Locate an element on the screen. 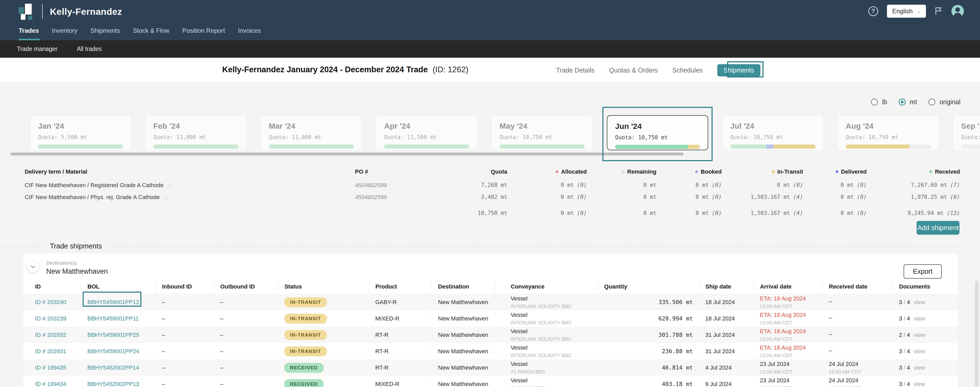 The width and height of the screenshot is (980, 387). month-card-sep: Sep '24 Quota: is located at coordinates (966, 133).